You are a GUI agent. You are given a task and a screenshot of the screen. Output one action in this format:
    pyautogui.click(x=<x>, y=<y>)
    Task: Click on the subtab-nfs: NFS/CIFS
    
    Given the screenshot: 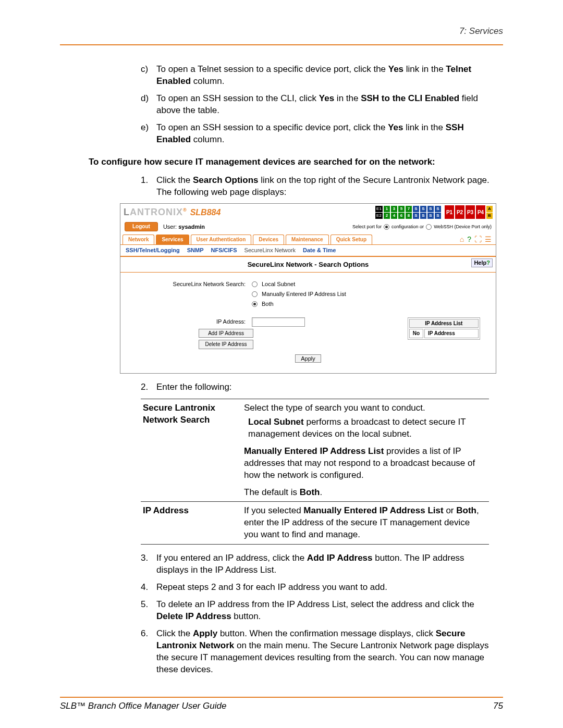 What is the action you would take?
    pyautogui.click(x=224, y=250)
    